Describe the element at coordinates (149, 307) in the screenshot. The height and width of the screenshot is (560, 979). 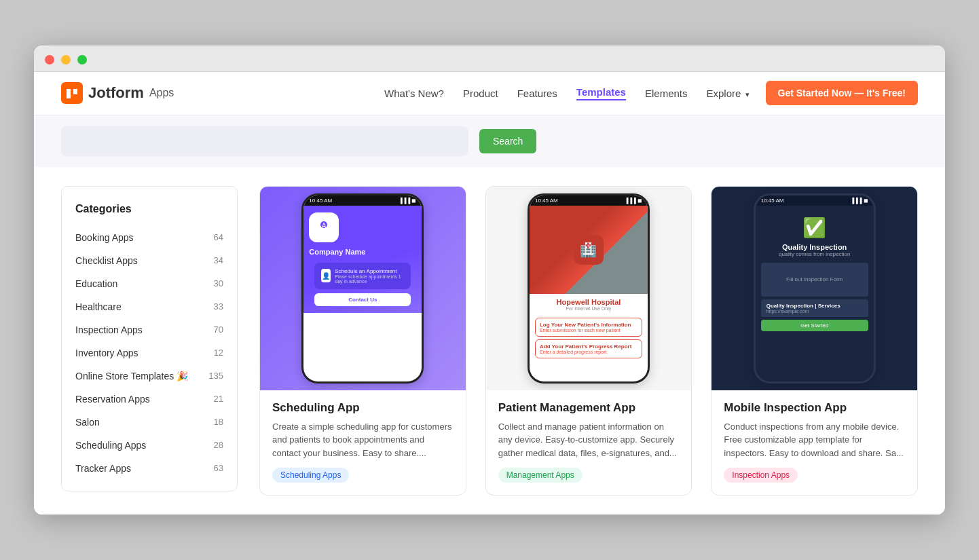
I see `sidebar-item-healthcare: Healthcare 33` at that location.